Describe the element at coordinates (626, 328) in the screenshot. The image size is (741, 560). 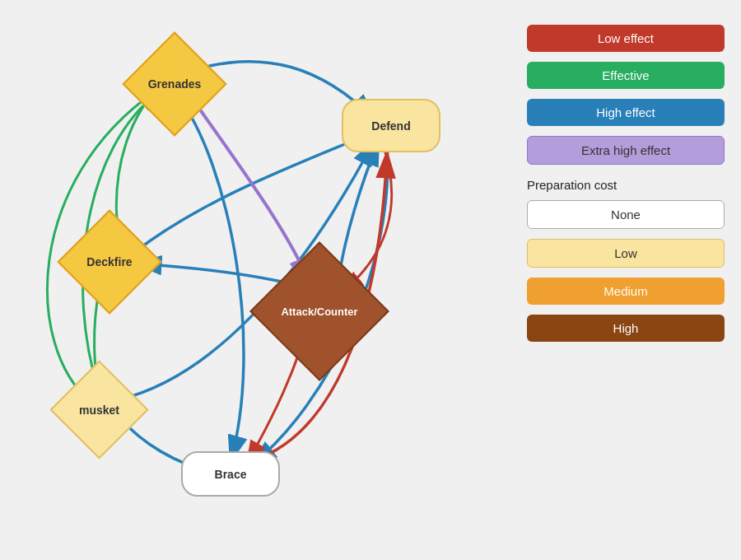
I see `legend-prep-high: High` at that location.